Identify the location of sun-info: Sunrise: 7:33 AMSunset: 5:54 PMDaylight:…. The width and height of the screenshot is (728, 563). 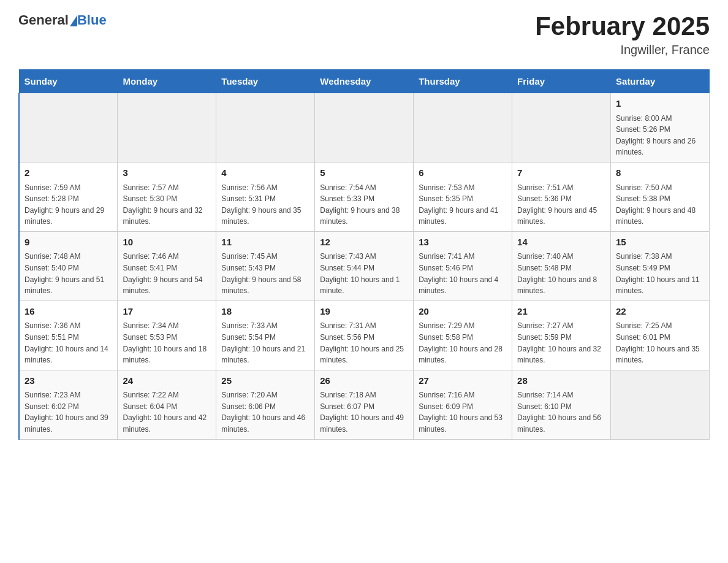
(265, 343).